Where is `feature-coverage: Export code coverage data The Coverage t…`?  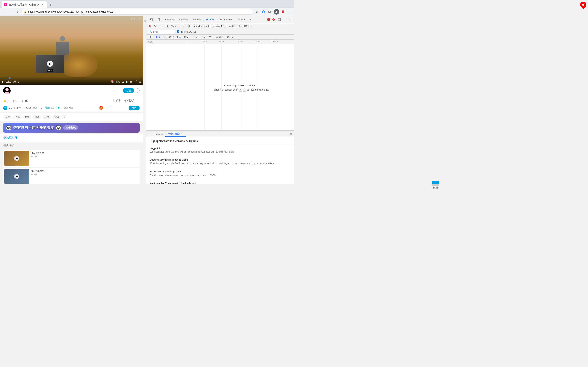
feature-coverage: Export code coverage data The Coverage t… is located at coordinates (220, 174).